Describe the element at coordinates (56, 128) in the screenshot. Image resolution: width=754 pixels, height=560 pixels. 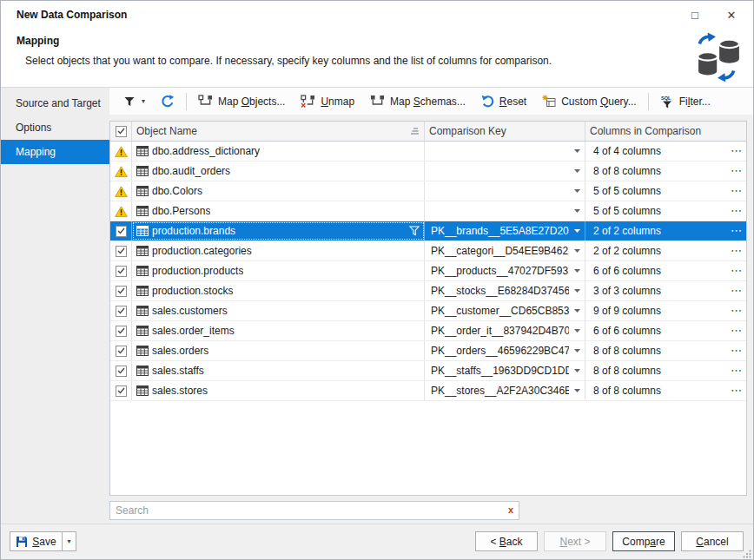
I see `sidebar-item-options: Options` at that location.